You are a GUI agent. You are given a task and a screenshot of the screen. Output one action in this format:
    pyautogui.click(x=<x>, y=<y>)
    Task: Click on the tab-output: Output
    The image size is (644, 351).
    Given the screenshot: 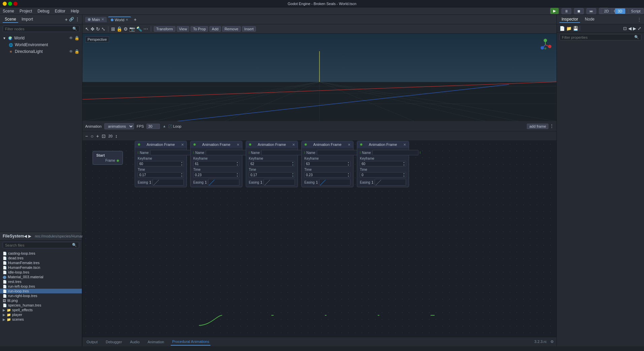 What is the action you would take?
    pyautogui.click(x=92, y=342)
    